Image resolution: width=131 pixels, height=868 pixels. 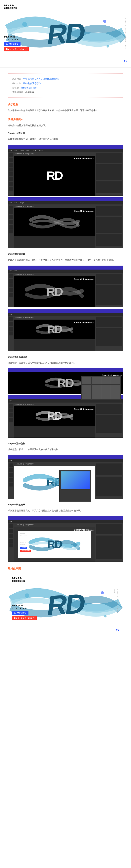 What do you see at coordinates (43, 79) in the screenshot?
I see `meta-val-link: 牛顿玛格丽（优设大课堂UI&软件讲师）` at bounding box center [43, 79].